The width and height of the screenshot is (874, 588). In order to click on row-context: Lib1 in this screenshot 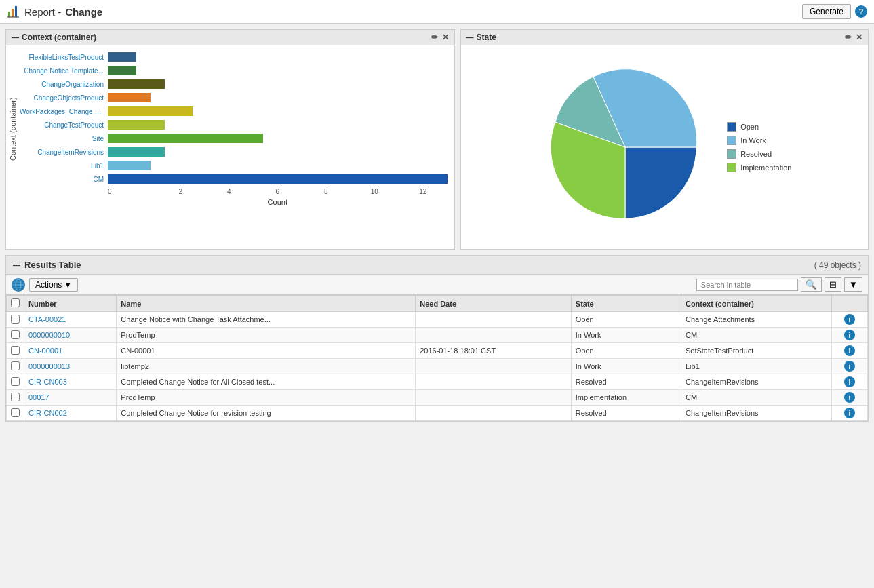, I will do `click(756, 366)`.